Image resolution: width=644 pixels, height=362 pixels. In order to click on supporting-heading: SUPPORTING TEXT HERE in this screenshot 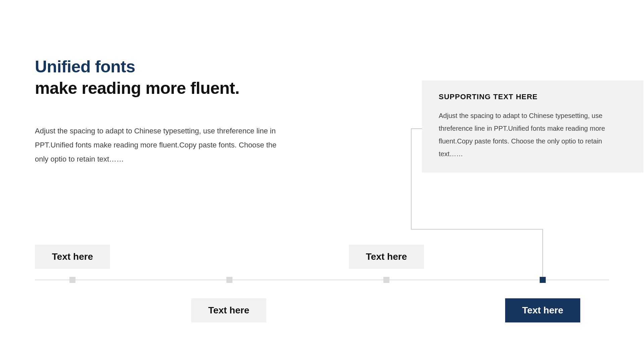, I will do `click(533, 97)`.